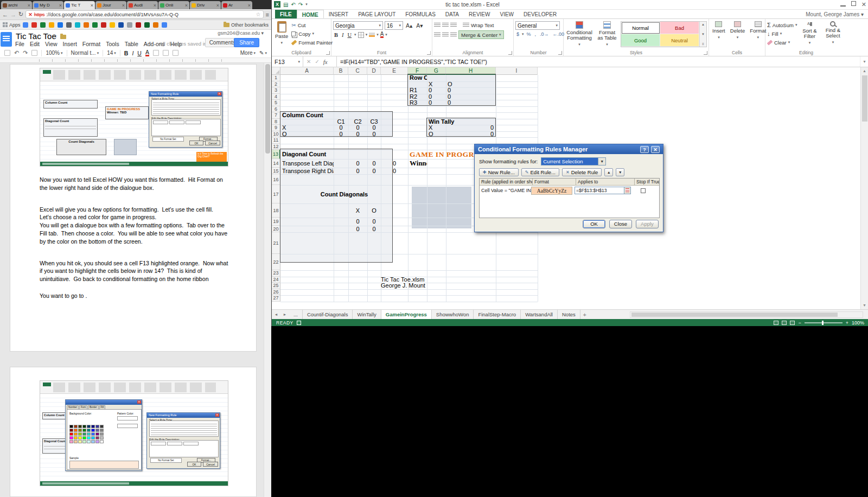 The image size is (868, 497). Describe the element at coordinates (341, 71) in the screenshot. I see `column-header-B: B` at that location.